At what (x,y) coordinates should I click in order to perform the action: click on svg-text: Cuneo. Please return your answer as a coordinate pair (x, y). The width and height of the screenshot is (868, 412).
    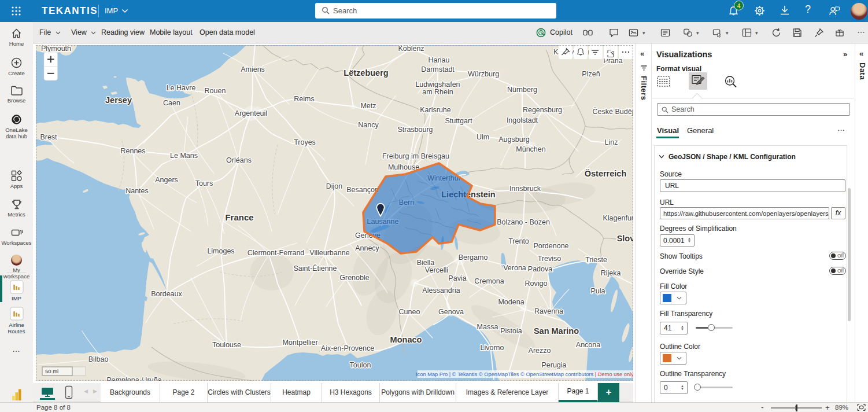
    Looking at the image, I should click on (409, 312).